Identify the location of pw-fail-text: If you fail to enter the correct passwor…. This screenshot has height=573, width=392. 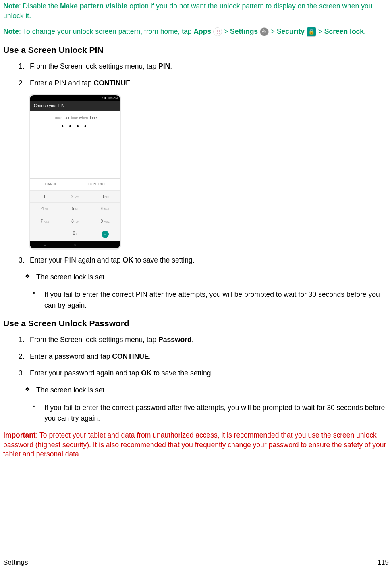
(211, 413).